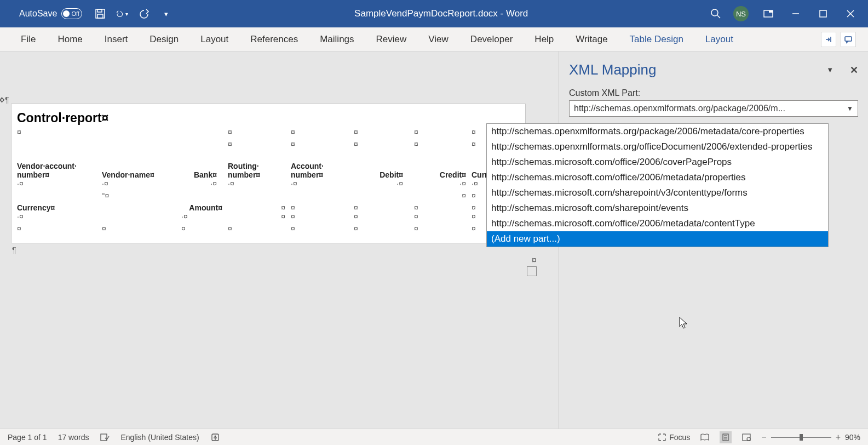  What do you see at coordinates (438, 39) in the screenshot?
I see `tab-view: View` at bounding box center [438, 39].